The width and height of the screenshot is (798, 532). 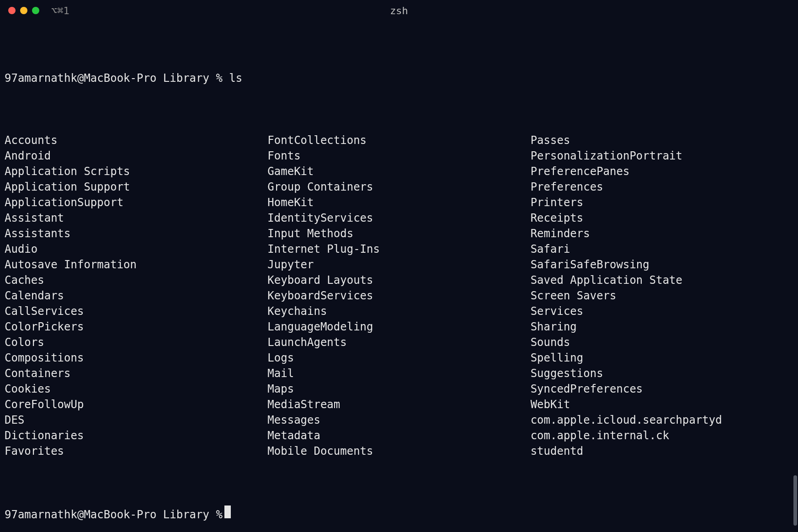 What do you see at coordinates (136, 420) in the screenshot?
I see `list-item: DES` at bounding box center [136, 420].